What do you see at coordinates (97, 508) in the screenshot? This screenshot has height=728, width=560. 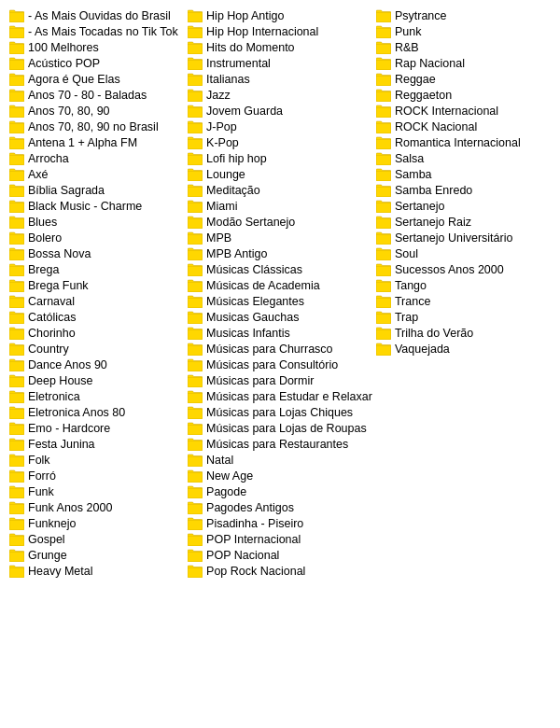 I see `list-item: Funk Anos 2000` at bounding box center [97, 508].